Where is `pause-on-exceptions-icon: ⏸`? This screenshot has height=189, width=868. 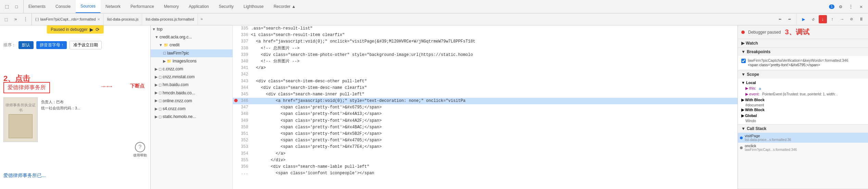
pause-on-exceptions-icon: ⏸ is located at coordinates (861, 19).